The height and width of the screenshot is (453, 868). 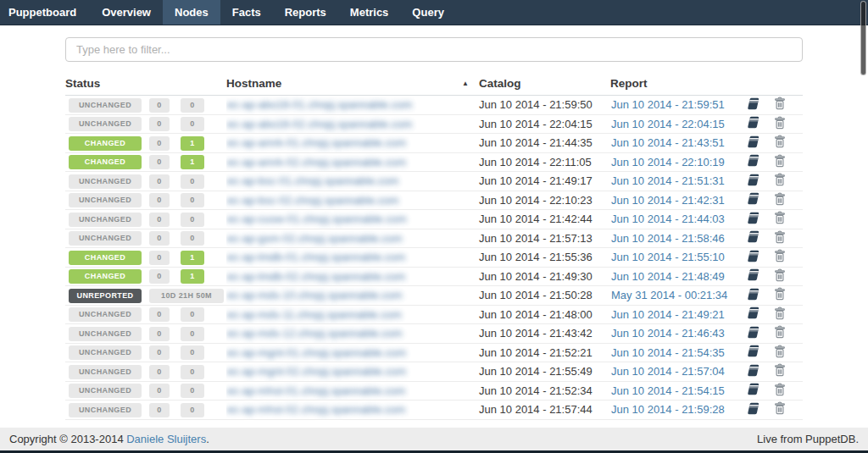 I want to click on hostname-link: ec-ap-lmdb-01.chnpj.spannable.com, so click(x=316, y=257).